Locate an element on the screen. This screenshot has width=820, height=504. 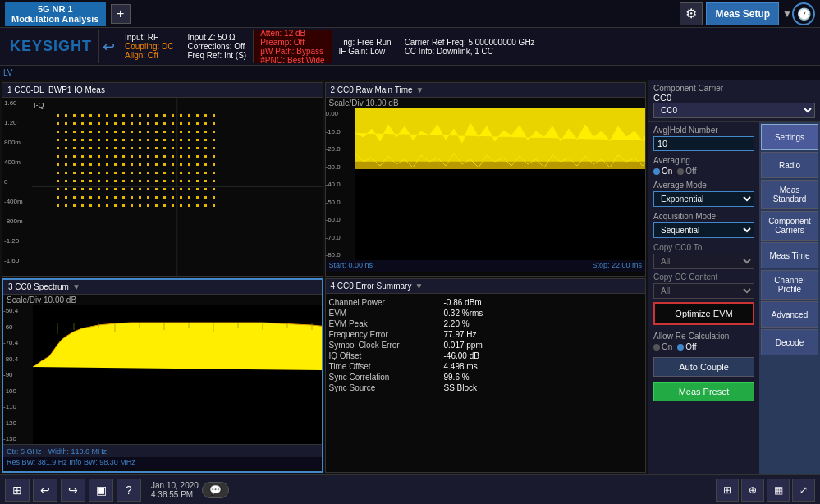
panel2-dropdown-icon: ▼ is located at coordinates (420, 90).